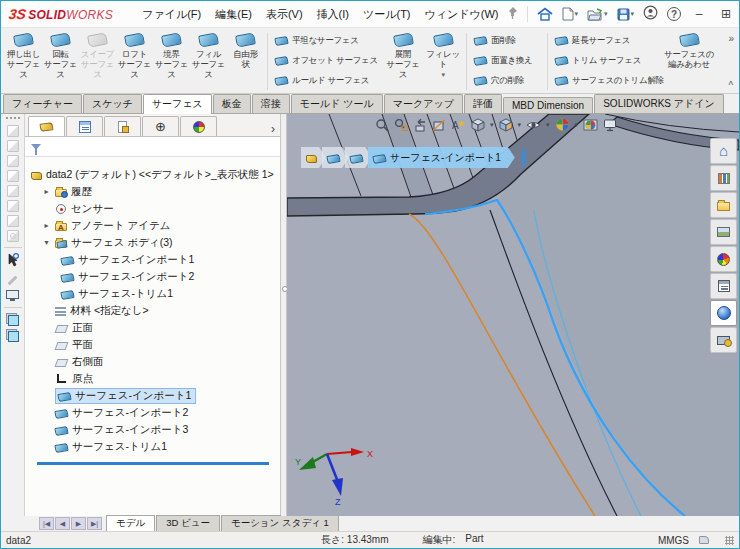  Describe the element at coordinates (60, 62) in the screenshot. I see `revolved-surface-button: 回転サーフェス` at that location.